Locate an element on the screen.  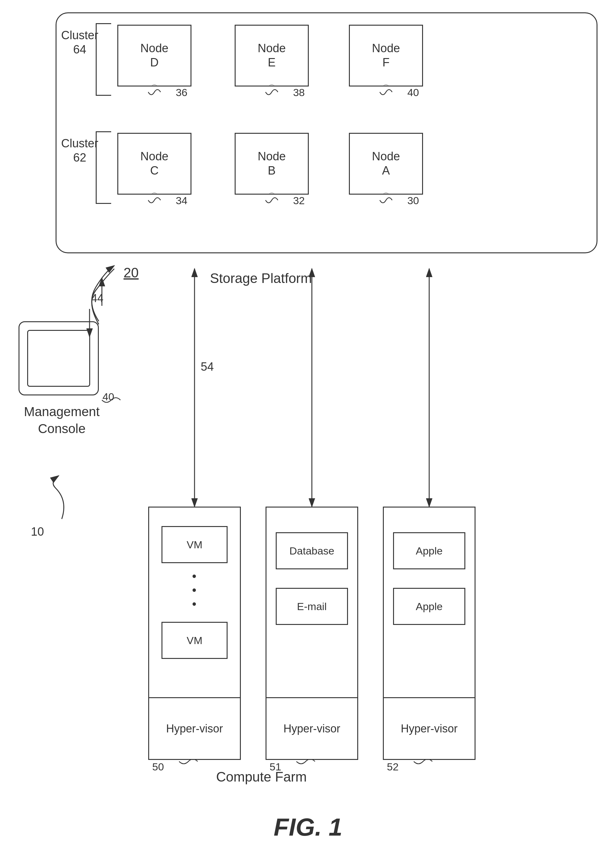
node-d-label: NodeD is located at coordinates (155, 55).